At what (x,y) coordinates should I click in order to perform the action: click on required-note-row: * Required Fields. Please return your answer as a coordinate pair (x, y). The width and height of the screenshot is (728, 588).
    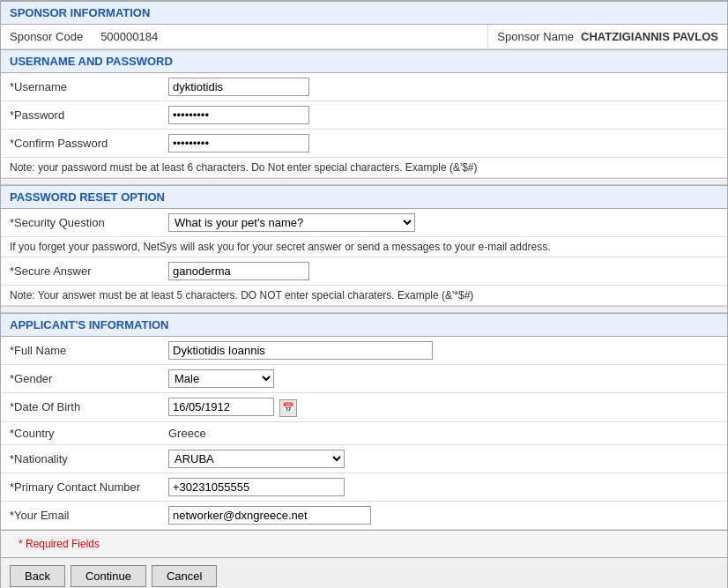
    Looking at the image, I should click on (364, 543).